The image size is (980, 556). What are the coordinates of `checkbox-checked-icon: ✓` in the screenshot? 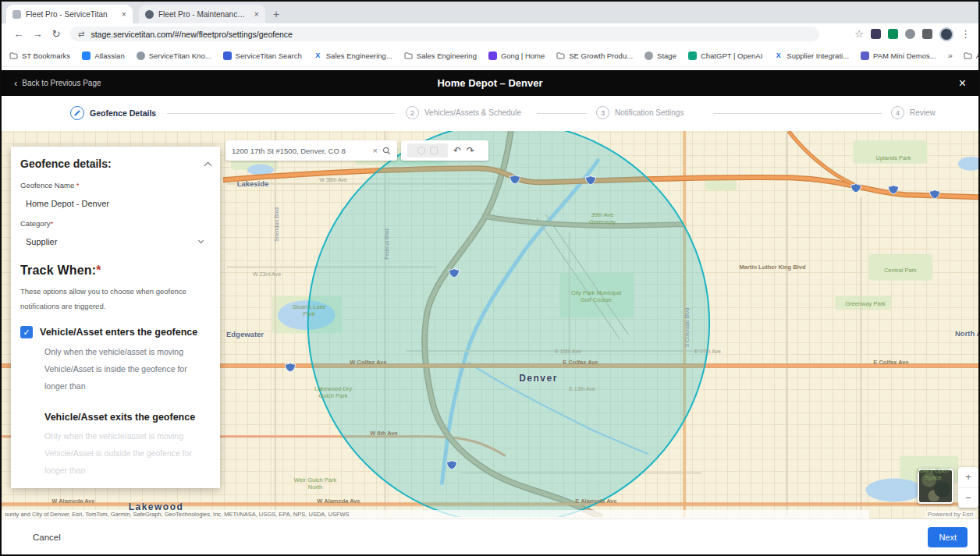 It's located at (27, 332).